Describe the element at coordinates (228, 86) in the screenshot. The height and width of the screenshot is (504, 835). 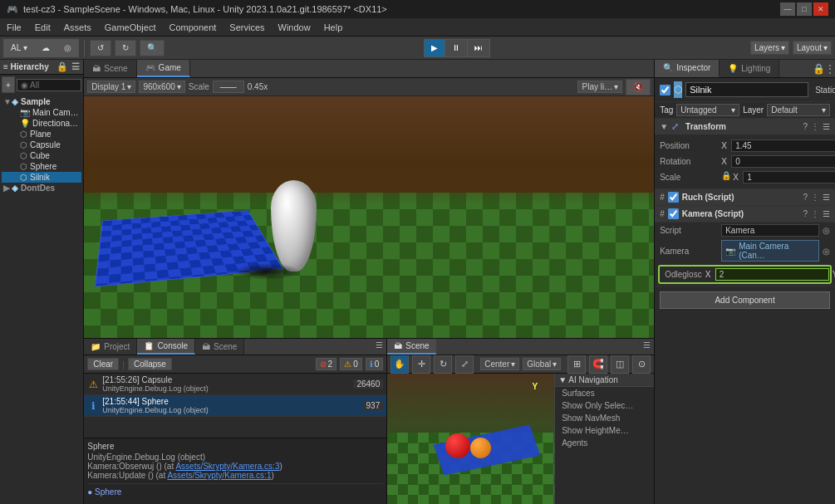
I see `scale-slider: ——` at that location.